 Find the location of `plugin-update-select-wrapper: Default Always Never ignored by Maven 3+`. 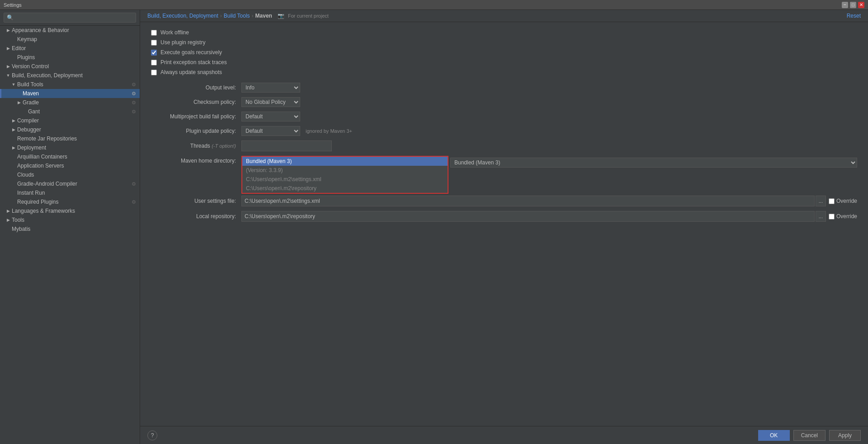

plugin-update-select-wrapper: Default Always Never ignored by Maven 3+ is located at coordinates (297, 131).